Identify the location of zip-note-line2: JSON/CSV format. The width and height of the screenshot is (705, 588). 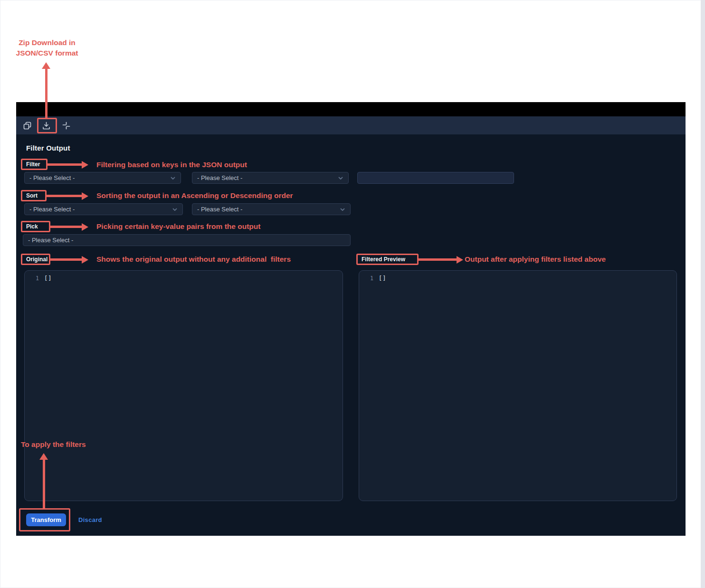
(47, 53).